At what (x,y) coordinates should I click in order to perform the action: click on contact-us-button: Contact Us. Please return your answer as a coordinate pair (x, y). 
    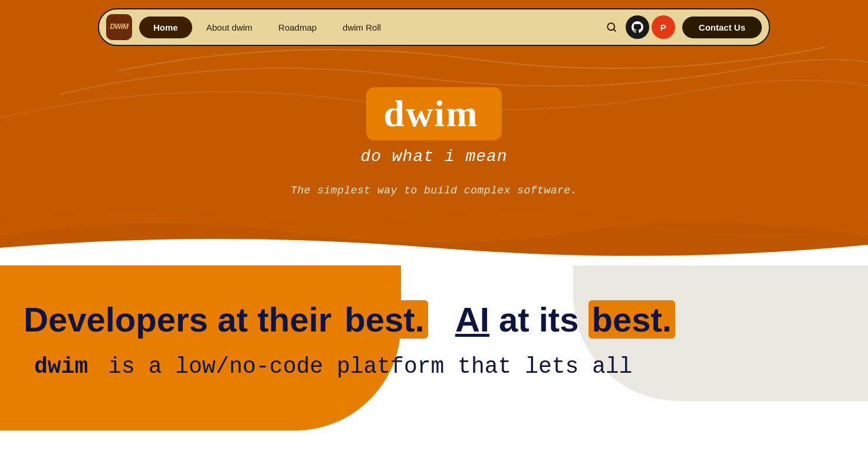
    Looking at the image, I should click on (722, 27).